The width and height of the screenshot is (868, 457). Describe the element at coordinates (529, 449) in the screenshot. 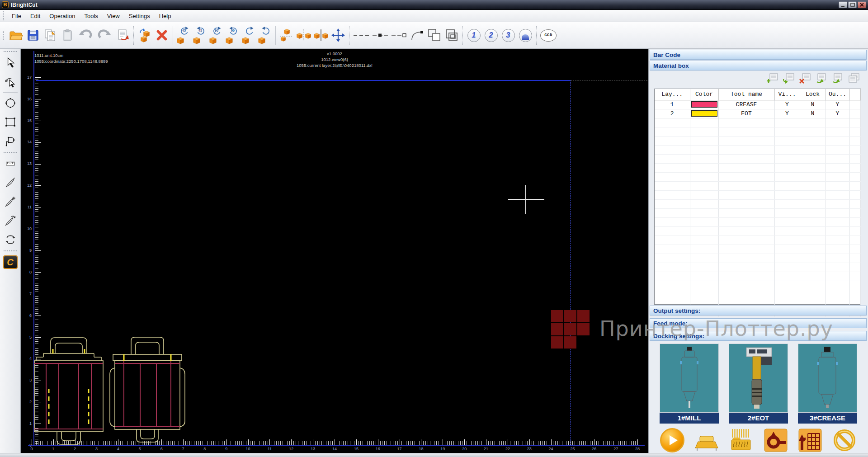

I see `h-ruler-label: 23` at that location.